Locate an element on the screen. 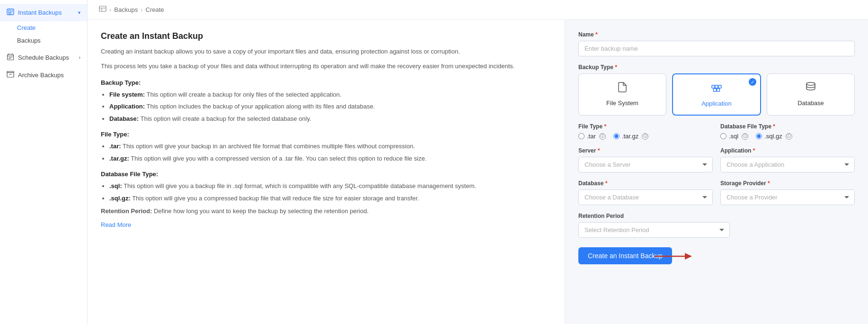 The image size is (868, 324). archive-backups-label: Archive Backups is located at coordinates (41, 75).